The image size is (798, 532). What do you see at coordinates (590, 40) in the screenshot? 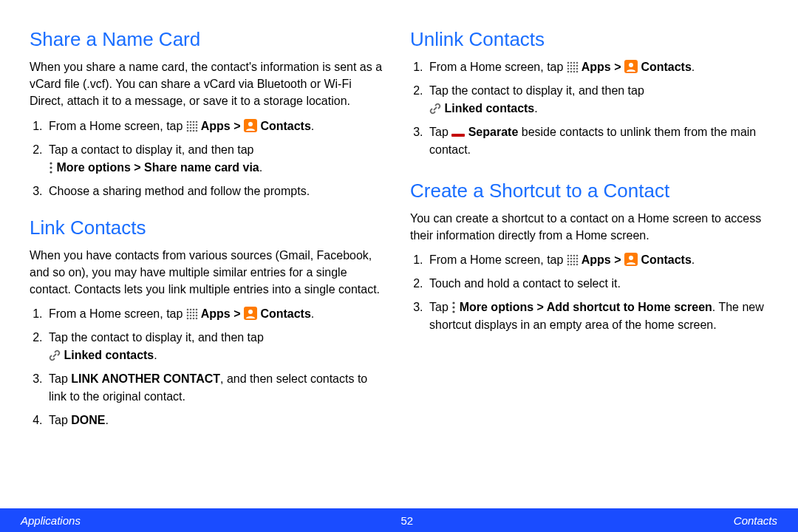
I see `heading-unlink: Unlink Contacts` at bounding box center [590, 40].